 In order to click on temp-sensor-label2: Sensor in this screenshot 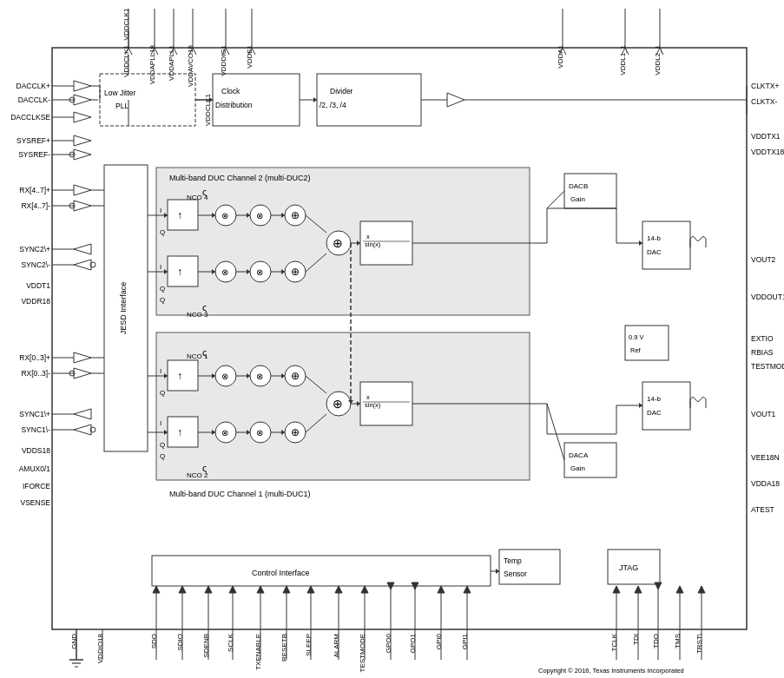, I will do `click(516, 574)`.